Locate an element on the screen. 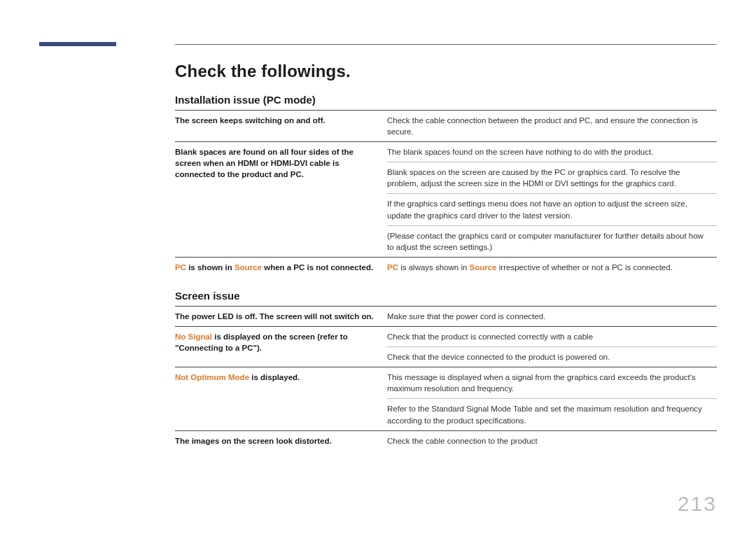  highlight-text: No Signal is located at coordinates (193, 337).